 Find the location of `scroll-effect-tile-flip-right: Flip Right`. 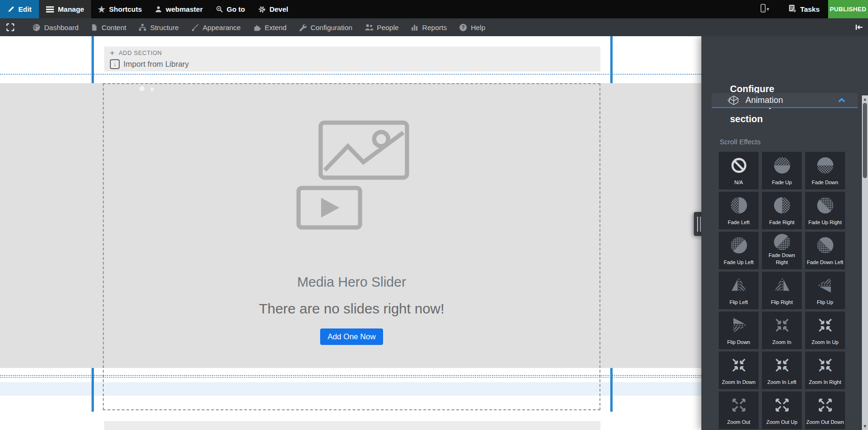

scroll-effect-tile-flip-right: Flip Right is located at coordinates (782, 290).